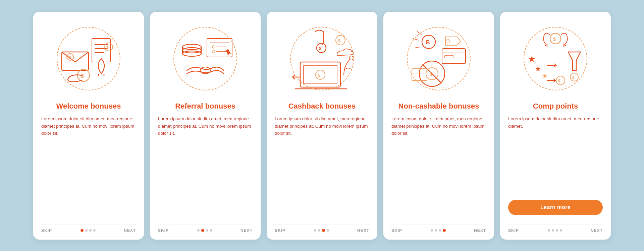 The image size is (644, 251). What do you see at coordinates (480, 231) in the screenshot?
I see `non-cashable-next: NEXT` at bounding box center [480, 231].